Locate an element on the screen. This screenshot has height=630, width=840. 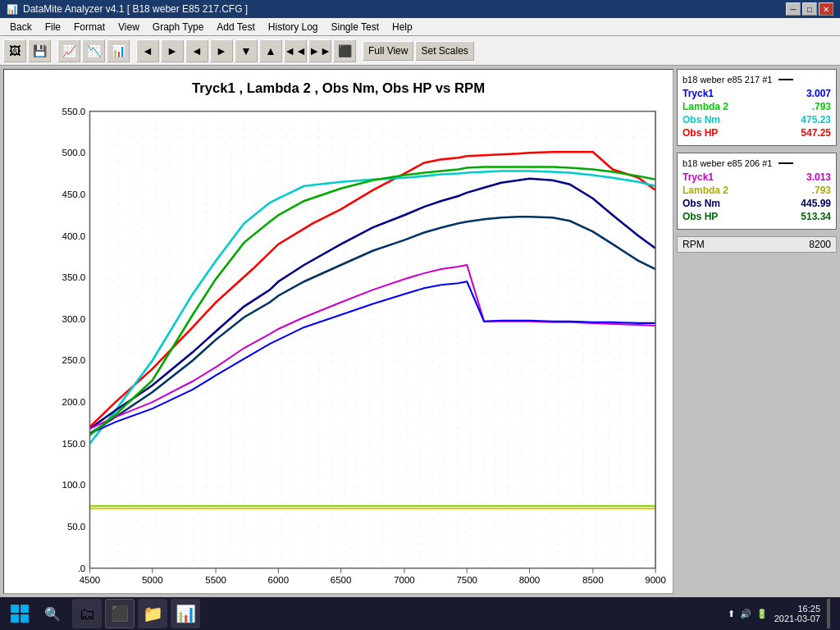
maximize-button: □ is located at coordinates (810, 9).